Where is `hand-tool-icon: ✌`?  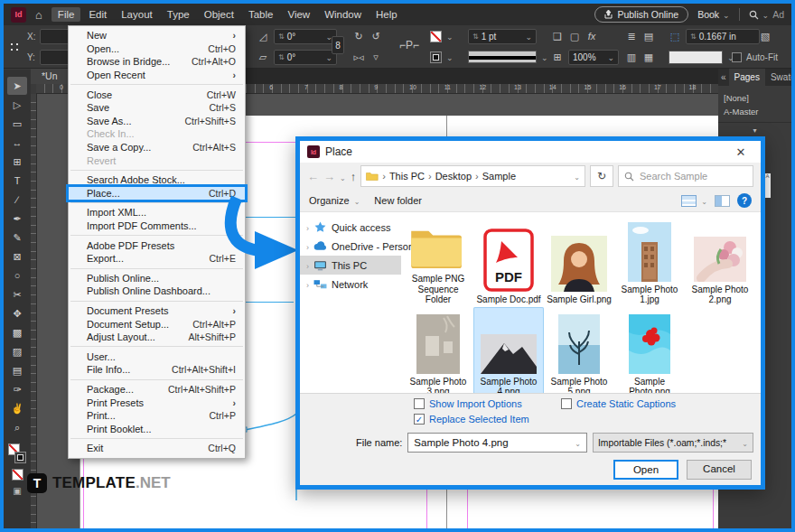
hand-tool-icon: ✌ is located at coordinates (17, 408).